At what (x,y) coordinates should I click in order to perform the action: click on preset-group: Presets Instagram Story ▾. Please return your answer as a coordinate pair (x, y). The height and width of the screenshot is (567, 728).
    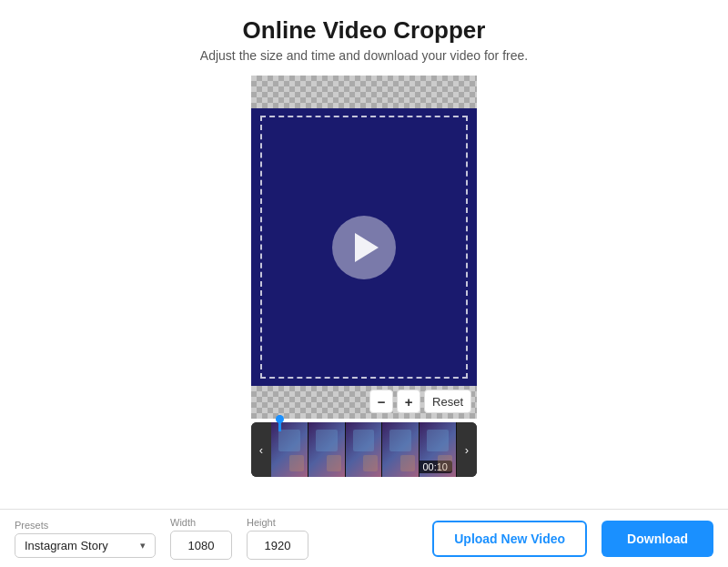
    Looking at the image, I should click on (86, 539).